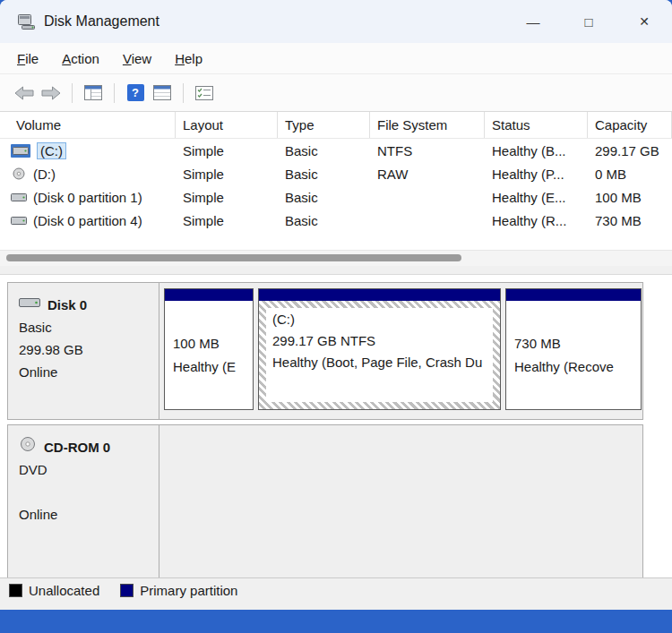  Describe the element at coordinates (88, 220) in the screenshot. I see `volume-name: (Disk 0 partition 4)` at that location.